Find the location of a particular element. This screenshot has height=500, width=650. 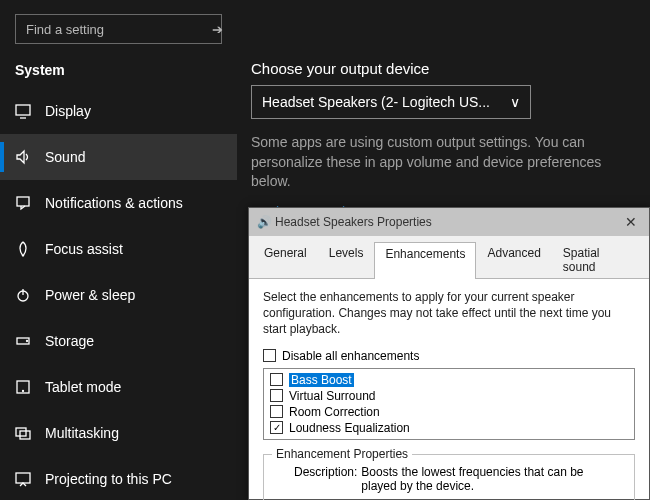

dialog-title: Headset Speakers Properties is located at coordinates (354, 222).